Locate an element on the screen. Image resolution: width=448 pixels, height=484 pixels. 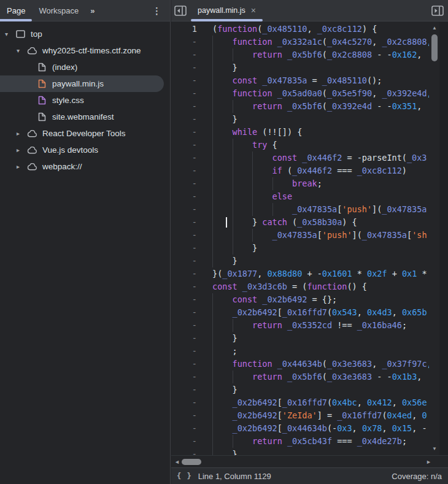
code-line: -else is located at coordinates (300, 196).